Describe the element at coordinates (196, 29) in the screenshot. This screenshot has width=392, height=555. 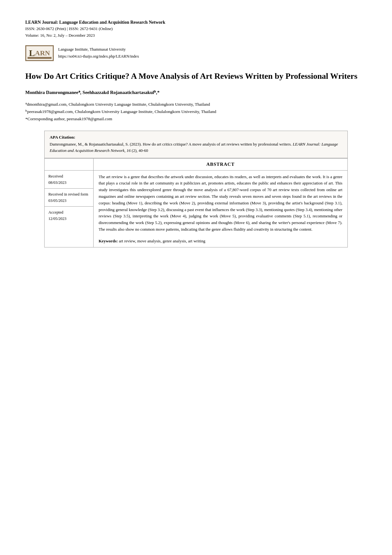
I see `journal-header: LEARN Journal: Language Education and Ac…` at that location.